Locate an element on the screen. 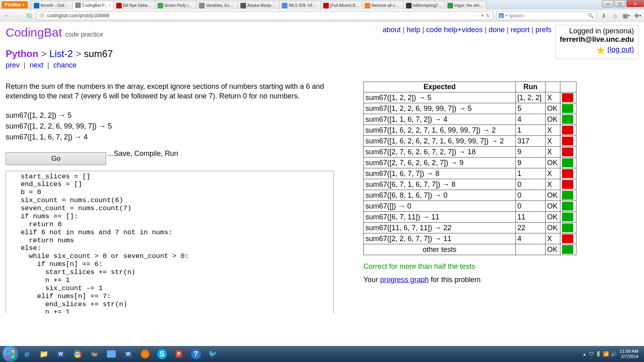  reload-icon: ↻ is located at coordinates (488, 16).